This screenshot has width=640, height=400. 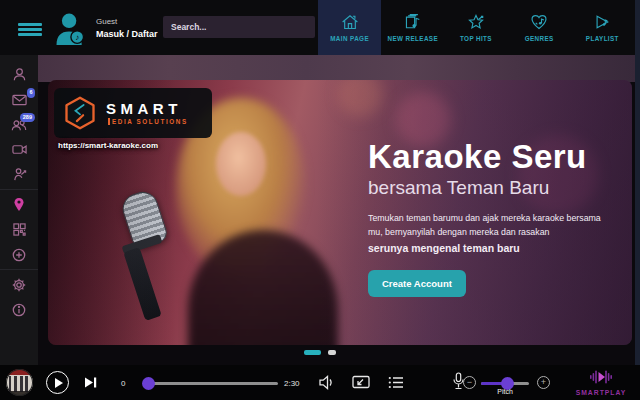 I want to click on pitch-label: Pitch, so click(x=505, y=392).